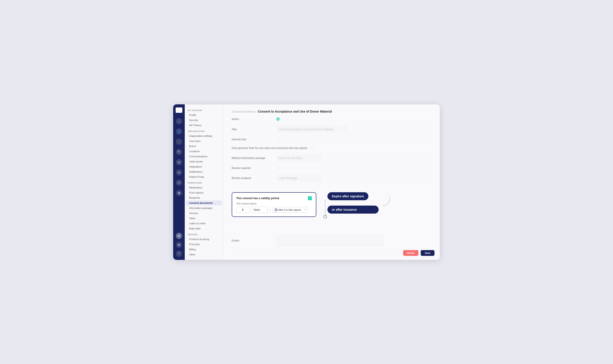  I want to click on app-logo, so click(179, 110).